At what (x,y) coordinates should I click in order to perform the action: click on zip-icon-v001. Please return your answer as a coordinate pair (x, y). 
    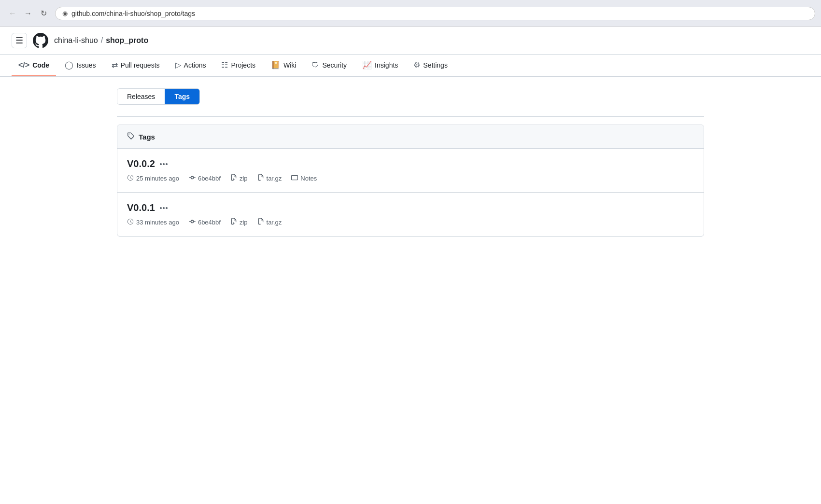
    Looking at the image, I should click on (234, 222).